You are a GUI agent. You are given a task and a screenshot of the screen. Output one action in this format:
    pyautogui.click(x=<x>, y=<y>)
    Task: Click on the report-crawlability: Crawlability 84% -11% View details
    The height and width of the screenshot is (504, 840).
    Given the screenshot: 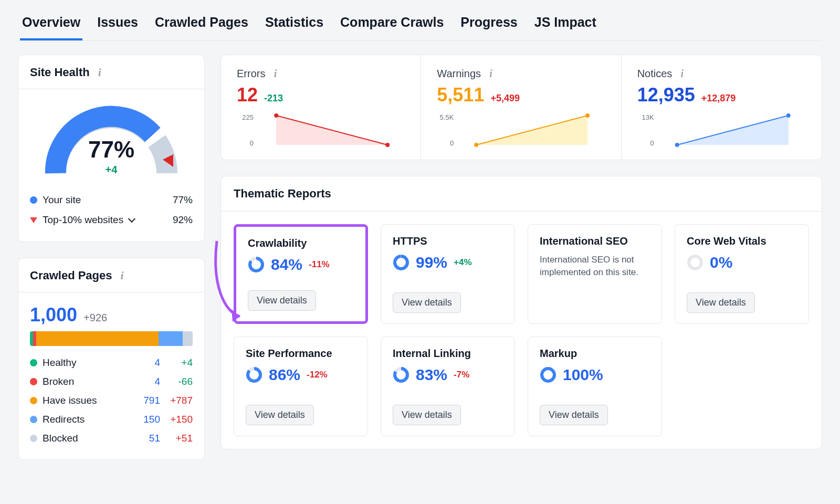 What is the action you would take?
    pyautogui.click(x=301, y=274)
    